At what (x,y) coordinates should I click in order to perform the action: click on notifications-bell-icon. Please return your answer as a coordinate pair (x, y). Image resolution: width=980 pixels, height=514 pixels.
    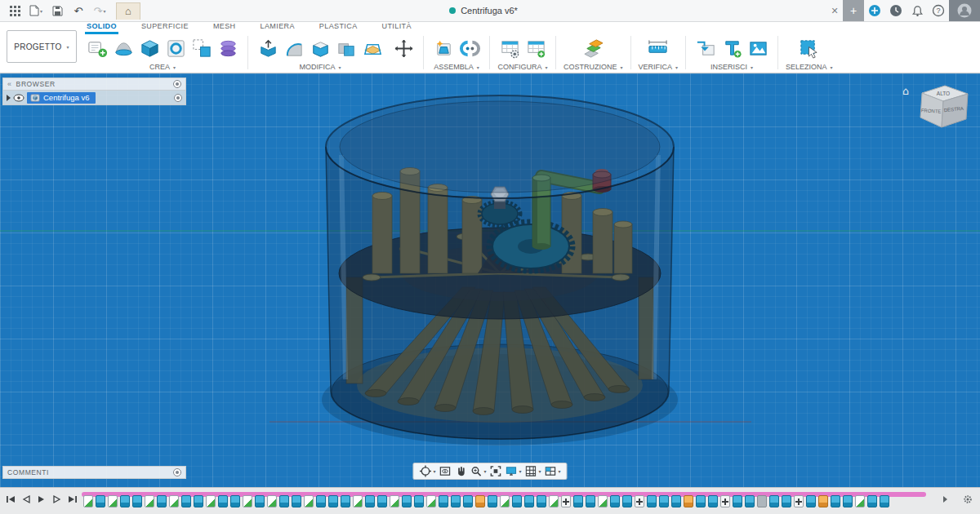
    Looking at the image, I should click on (917, 11).